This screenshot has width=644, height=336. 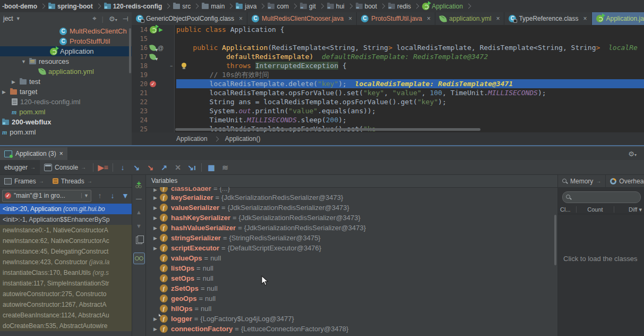 What do you see at coordinates (410, 38) in the screenshot?
I see `code-text` at bounding box center [410, 38].